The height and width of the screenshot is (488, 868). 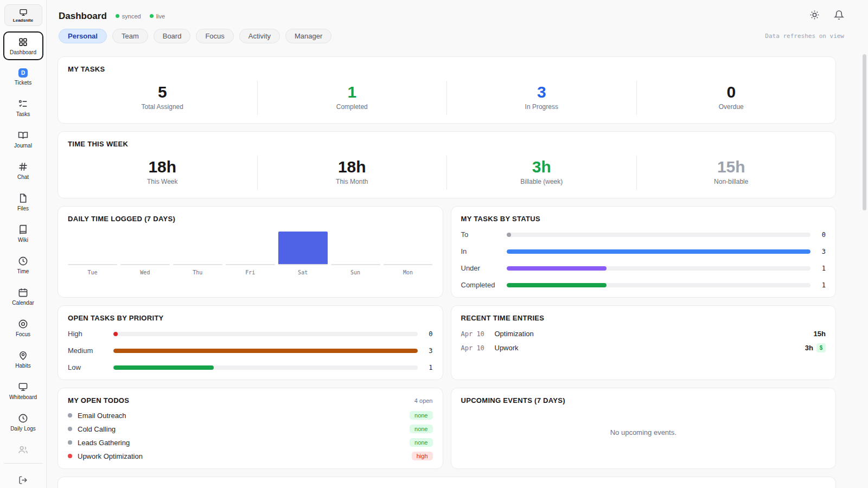 What do you see at coordinates (447, 69) in the screenshot?
I see `my-tasks-title: MY TASKS` at bounding box center [447, 69].